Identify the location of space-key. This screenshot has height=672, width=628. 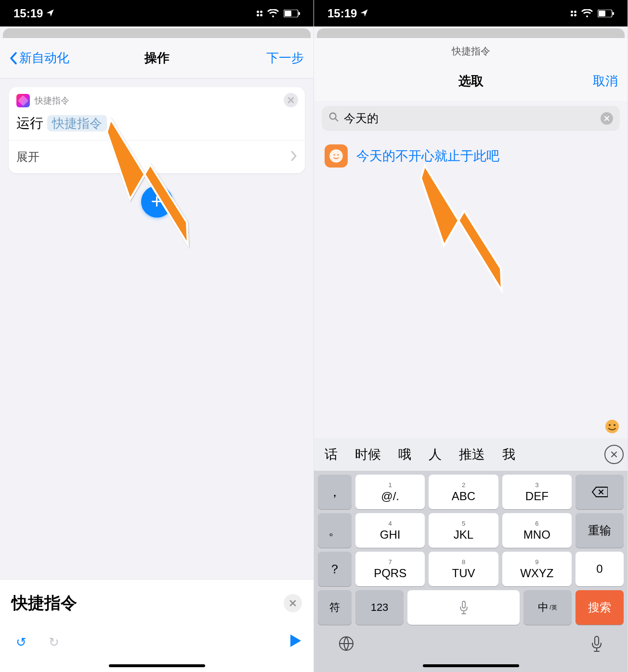
(463, 607).